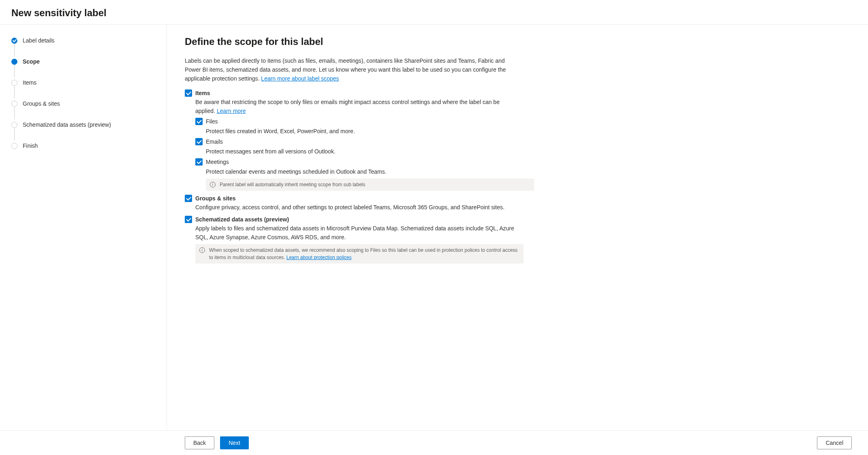 Image resolution: width=868 pixels, height=455 pixels. What do you see at coordinates (188, 93) in the screenshot?
I see `items-checkbox` at bounding box center [188, 93].